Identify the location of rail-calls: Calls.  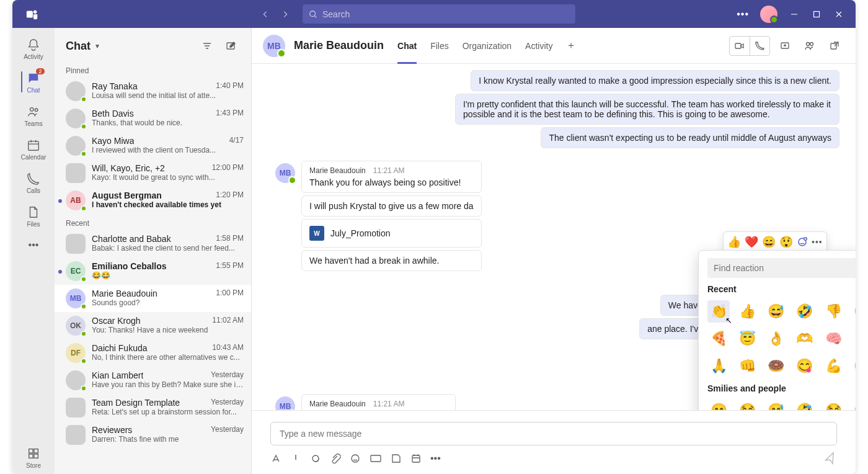
(33, 182).